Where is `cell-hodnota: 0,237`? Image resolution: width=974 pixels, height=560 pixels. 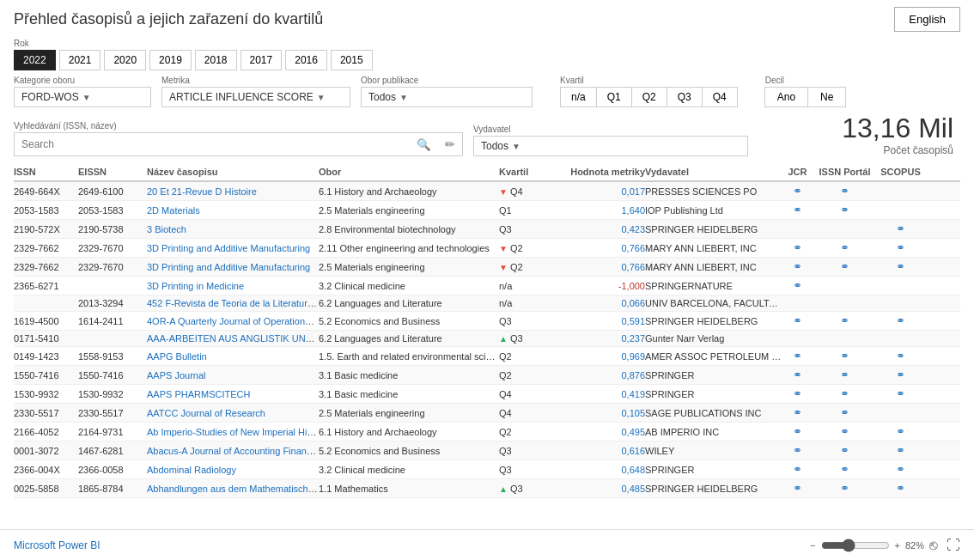 cell-hodnota: 0,237 is located at coordinates (602, 338).